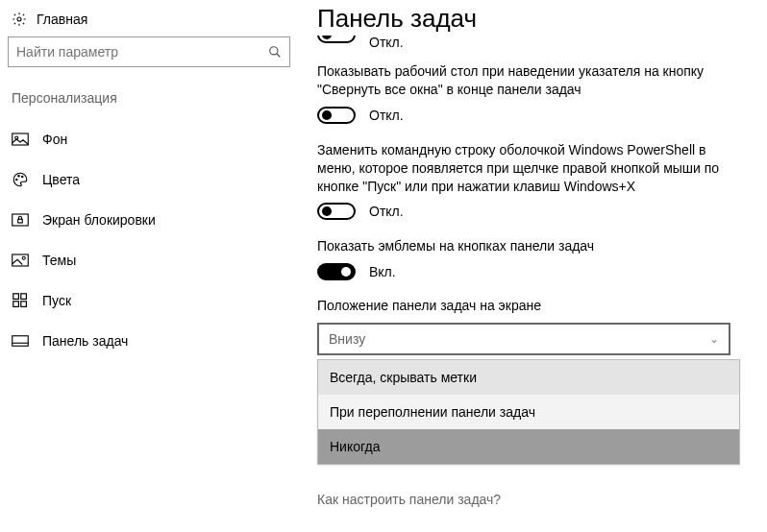 The image size is (767, 532). Describe the element at coordinates (60, 260) in the screenshot. I see `sidebar-item-label: Темы` at that location.